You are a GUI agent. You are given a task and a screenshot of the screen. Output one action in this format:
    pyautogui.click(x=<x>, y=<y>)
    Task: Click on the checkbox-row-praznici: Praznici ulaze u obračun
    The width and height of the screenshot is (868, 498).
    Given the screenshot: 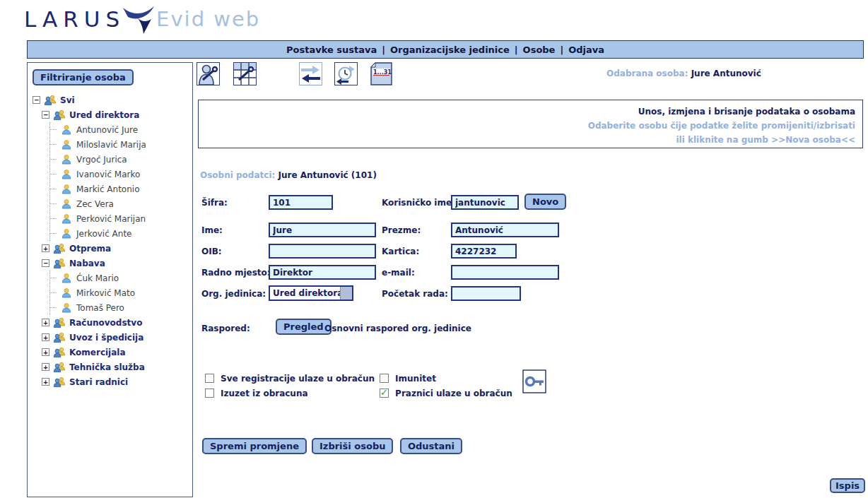 What is the action you would take?
    pyautogui.click(x=446, y=393)
    